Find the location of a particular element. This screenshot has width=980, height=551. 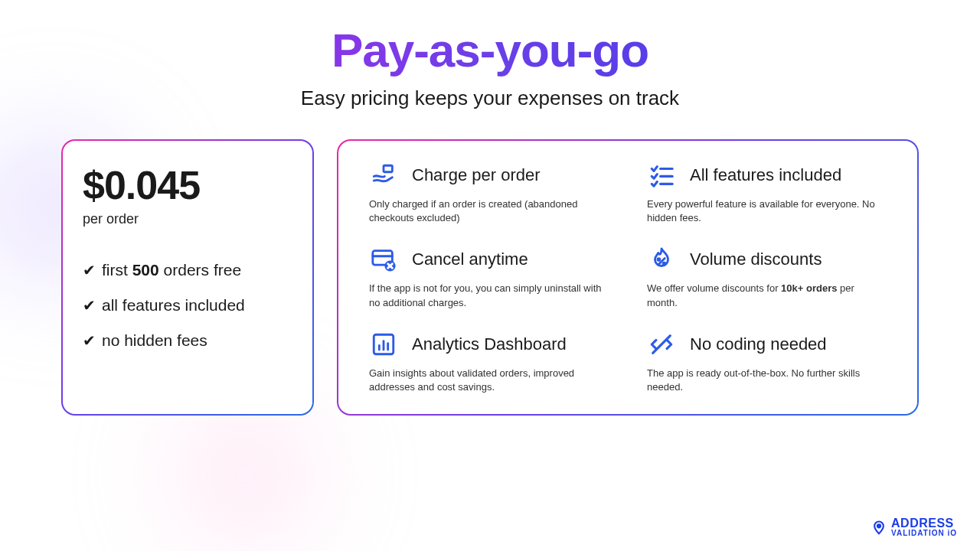

feature-title: No coding needed is located at coordinates (758, 344).